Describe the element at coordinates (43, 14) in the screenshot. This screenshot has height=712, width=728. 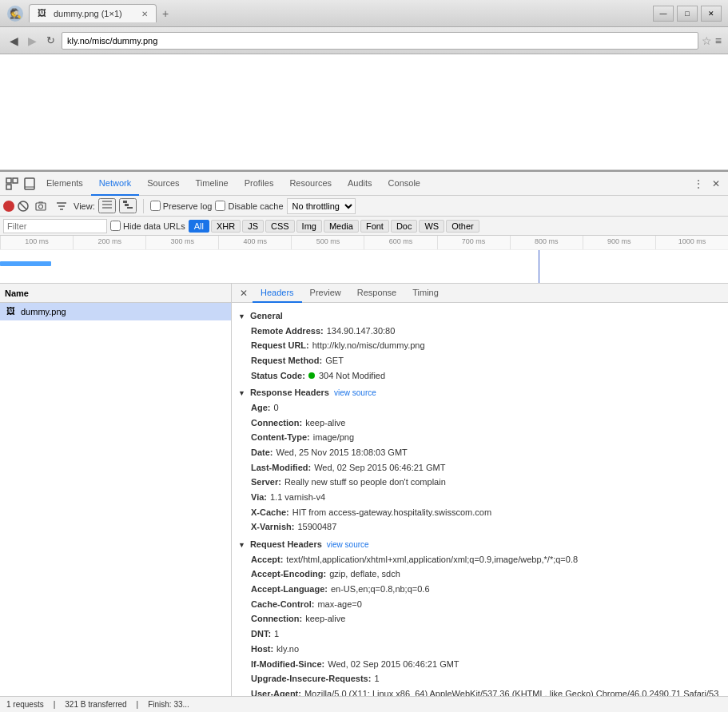
I see `tab-favicon: 🖼` at that location.